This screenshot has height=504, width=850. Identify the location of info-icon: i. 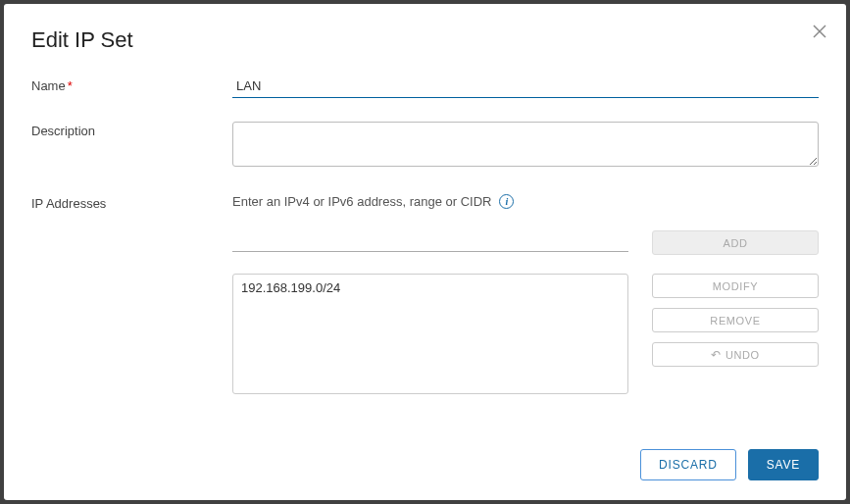
(506, 202).